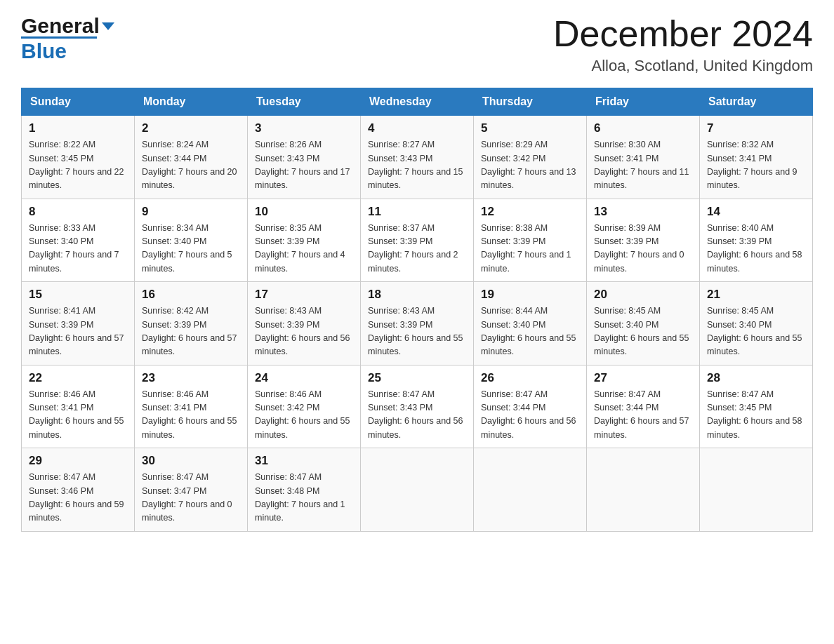 The height and width of the screenshot is (644, 834). What do you see at coordinates (191, 332) in the screenshot?
I see `day-info: Sunrise: 8:42 AMSunset: 3:39 PMDaylight:…` at bounding box center [191, 332].